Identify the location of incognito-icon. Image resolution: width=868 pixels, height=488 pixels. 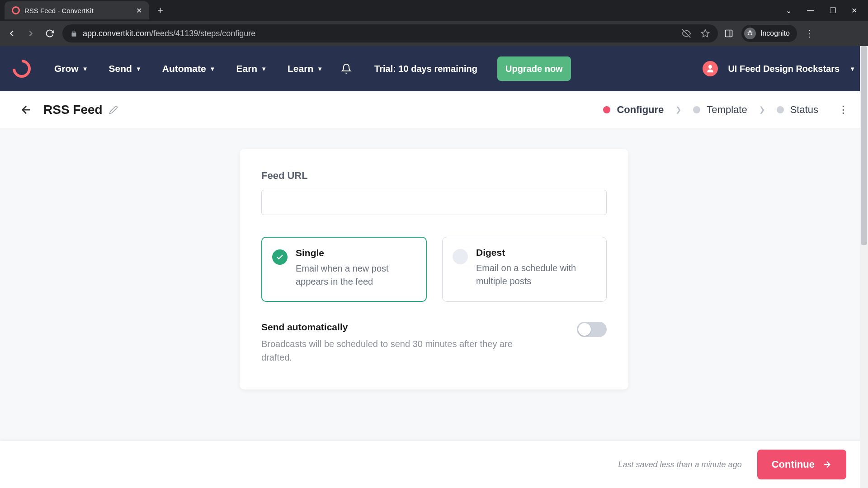
(750, 33).